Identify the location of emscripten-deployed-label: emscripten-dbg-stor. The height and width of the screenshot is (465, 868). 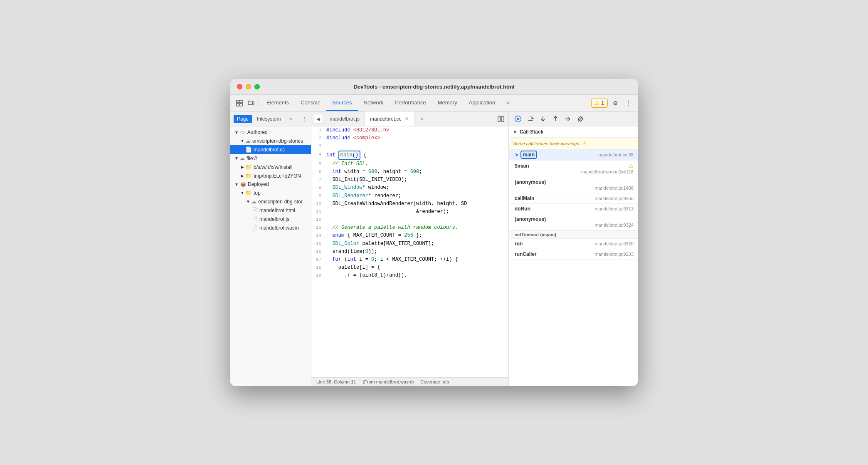
(280, 202).